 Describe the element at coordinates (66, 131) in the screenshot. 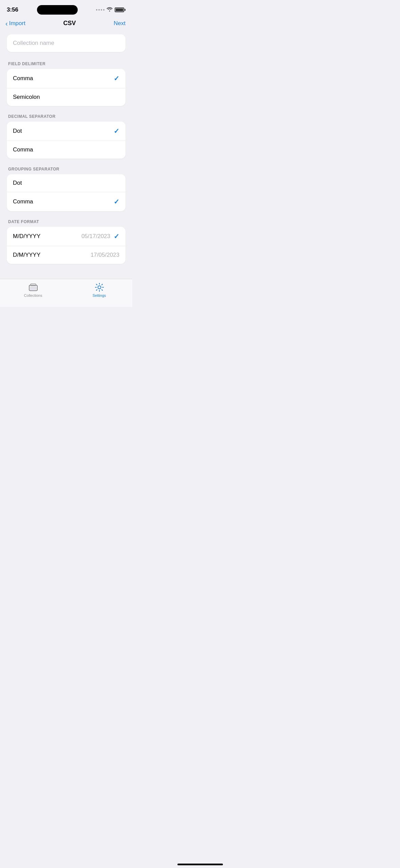

I see `option-row-dot-decimal-separator: Dot✓` at that location.